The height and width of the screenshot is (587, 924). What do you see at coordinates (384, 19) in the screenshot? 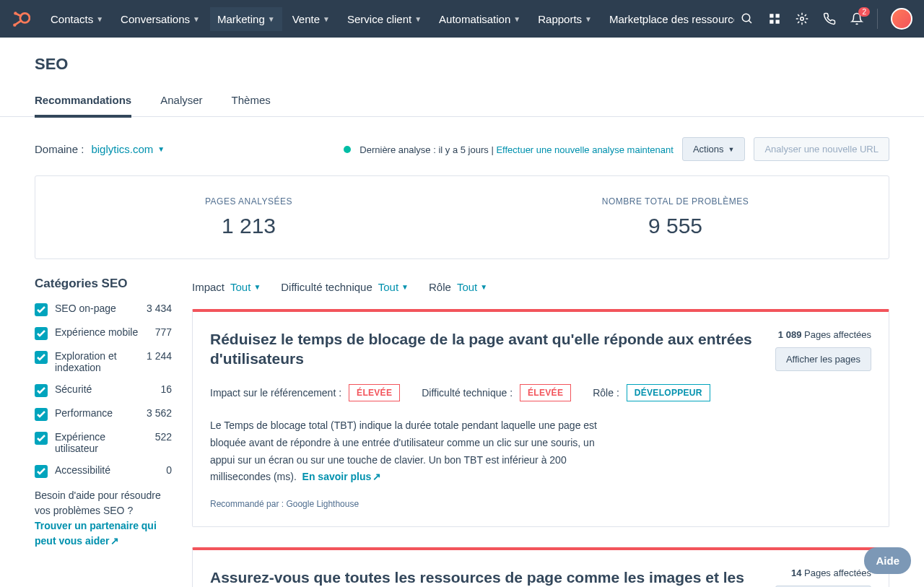
I see `nav-service-client: Service client▼` at bounding box center [384, 19].